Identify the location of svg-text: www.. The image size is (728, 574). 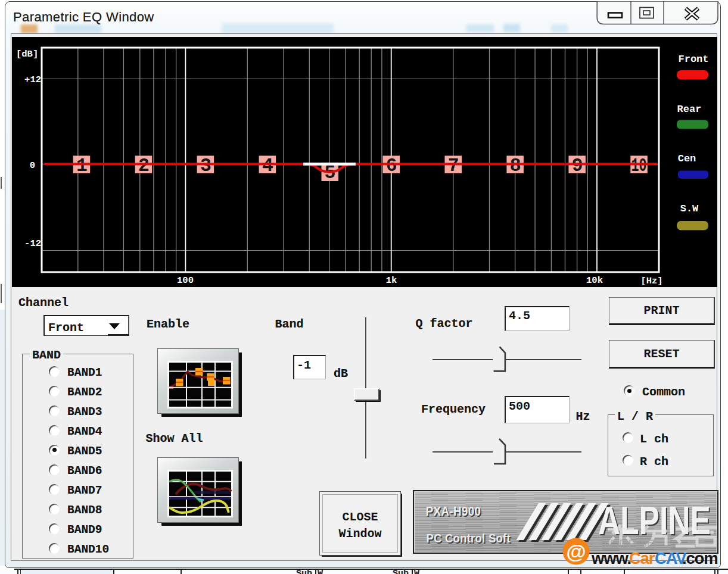
(611, 559).